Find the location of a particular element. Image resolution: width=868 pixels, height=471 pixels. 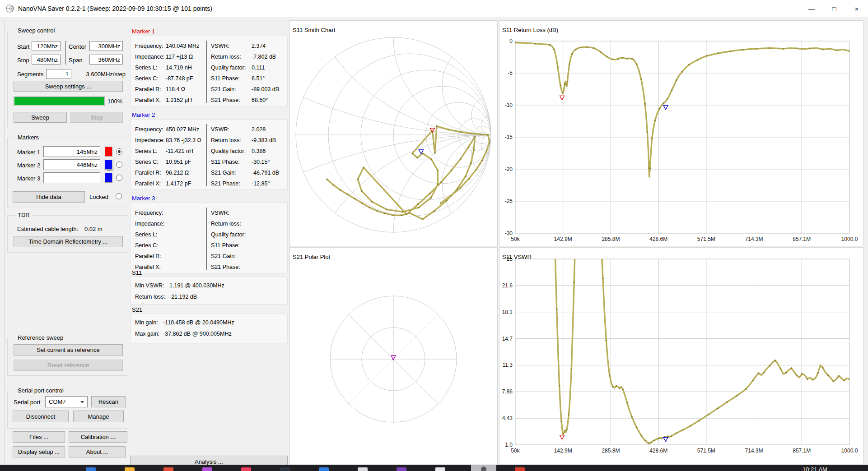

taskbar-app-5-icon is located at coordinates (246, 469).